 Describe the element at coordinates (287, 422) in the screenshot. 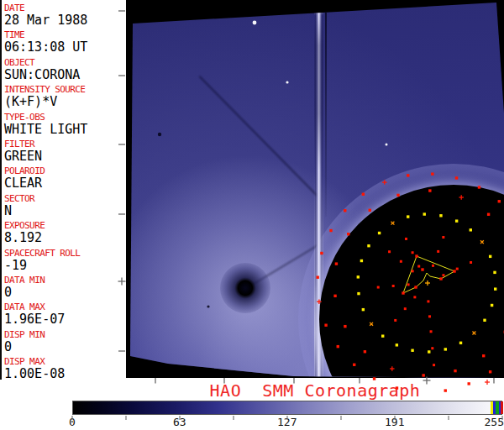

I see `colorbar-tick-label: 127` at that location.